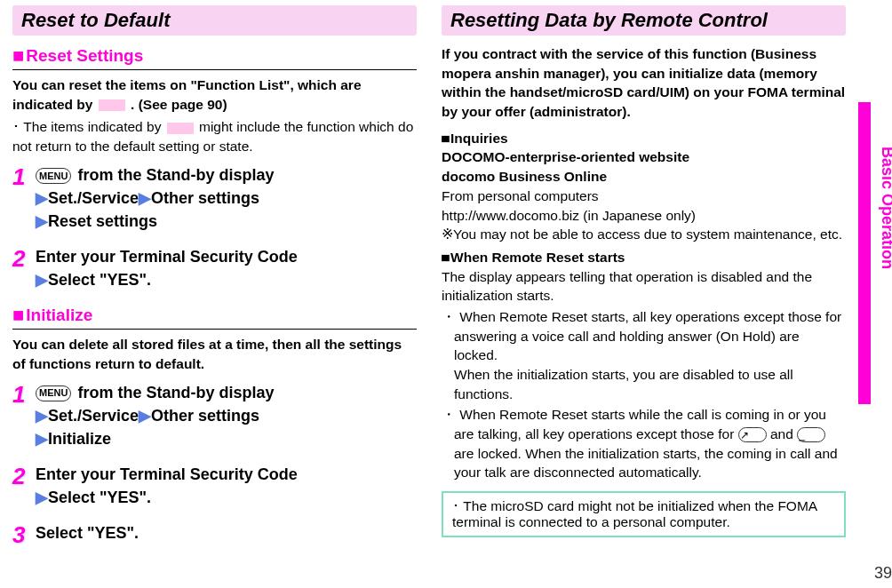 The width and height of the screenshot is (892, 588). I want to click on note-mark: ※, so click(448, 234).